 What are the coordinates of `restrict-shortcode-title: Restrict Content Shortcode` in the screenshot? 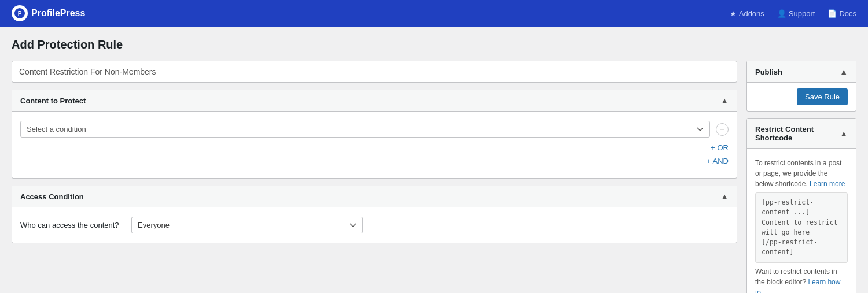 It's located at (797, 133).